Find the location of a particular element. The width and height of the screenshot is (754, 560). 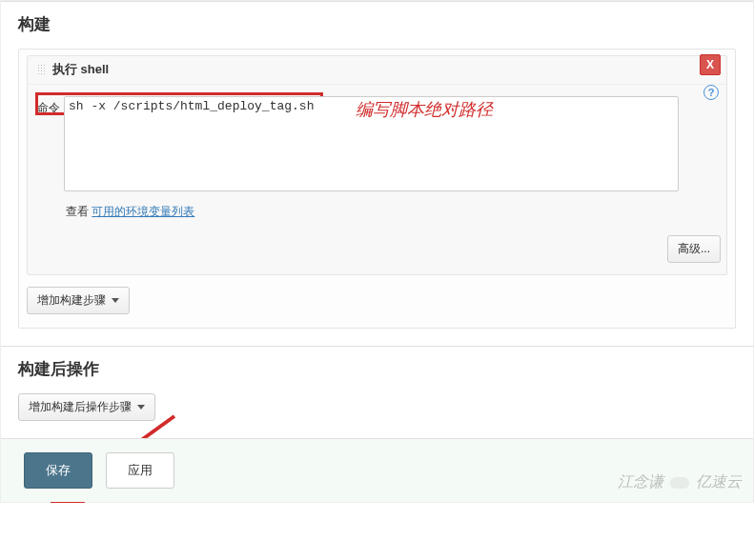

advanced-button: 高级... is located at coordinates (694, 250).